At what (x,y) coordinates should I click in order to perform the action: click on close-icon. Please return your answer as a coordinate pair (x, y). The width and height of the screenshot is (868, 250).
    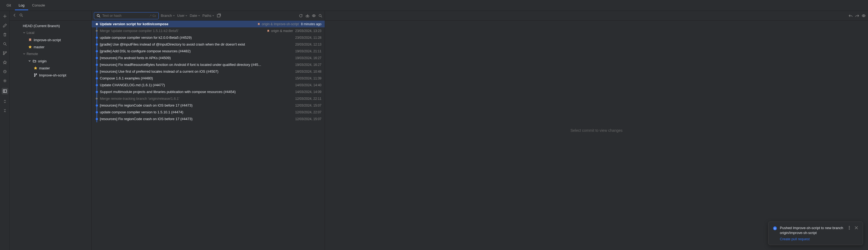
    Looking at the image, I should click on (857, 228).